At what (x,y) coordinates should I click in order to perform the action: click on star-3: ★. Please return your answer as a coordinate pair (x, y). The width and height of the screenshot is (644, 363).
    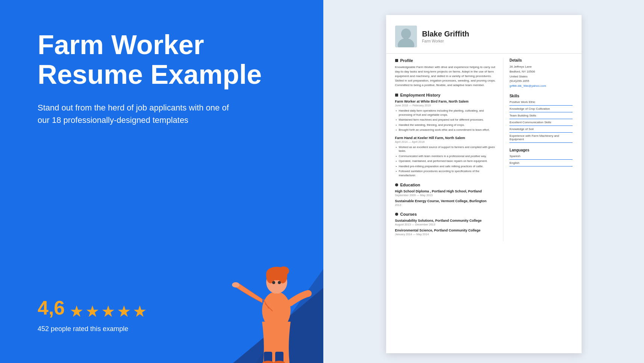
    Looking at the image, I should click on (108, 311).